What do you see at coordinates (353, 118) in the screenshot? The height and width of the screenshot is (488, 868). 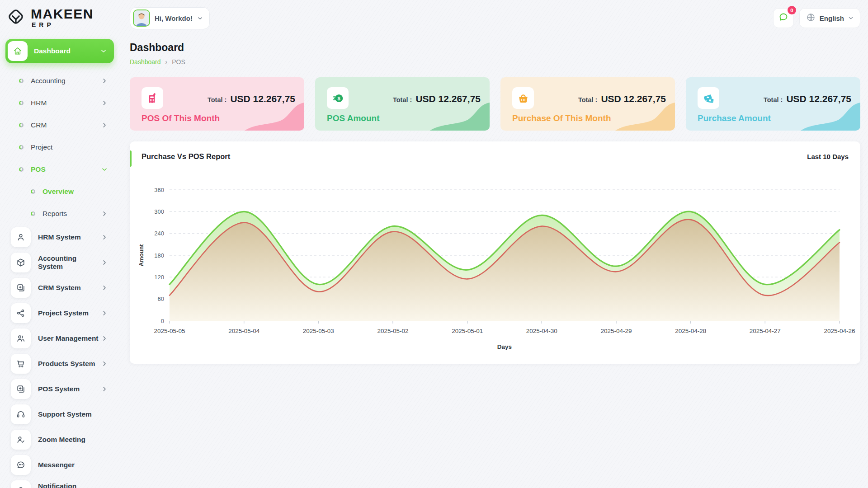 I see `card-title: POS Amount` at bounding box center [353, 118].